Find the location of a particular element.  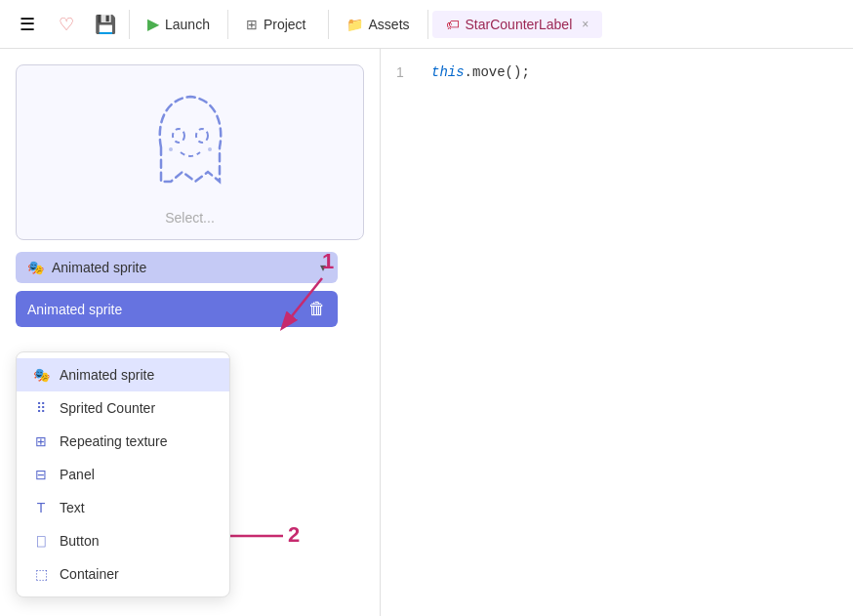

selected-item-bar: Animated sprite 🗑 is located at coordinates (177, 308).